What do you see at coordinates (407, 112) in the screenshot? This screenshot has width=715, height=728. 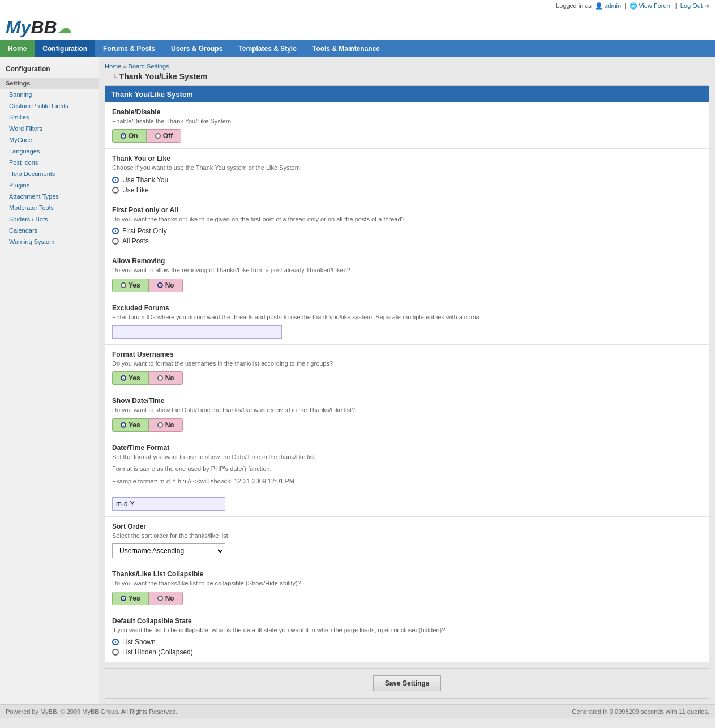 I see `enable-disable-label: Enable/Disable` at bounding box center [407, 112].